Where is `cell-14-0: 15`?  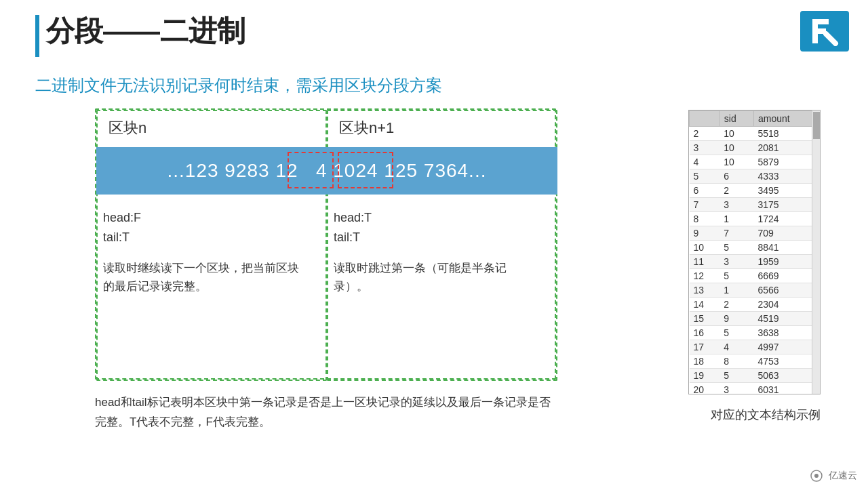 cell-14-0: 15 is located at coordinates (705, 319).